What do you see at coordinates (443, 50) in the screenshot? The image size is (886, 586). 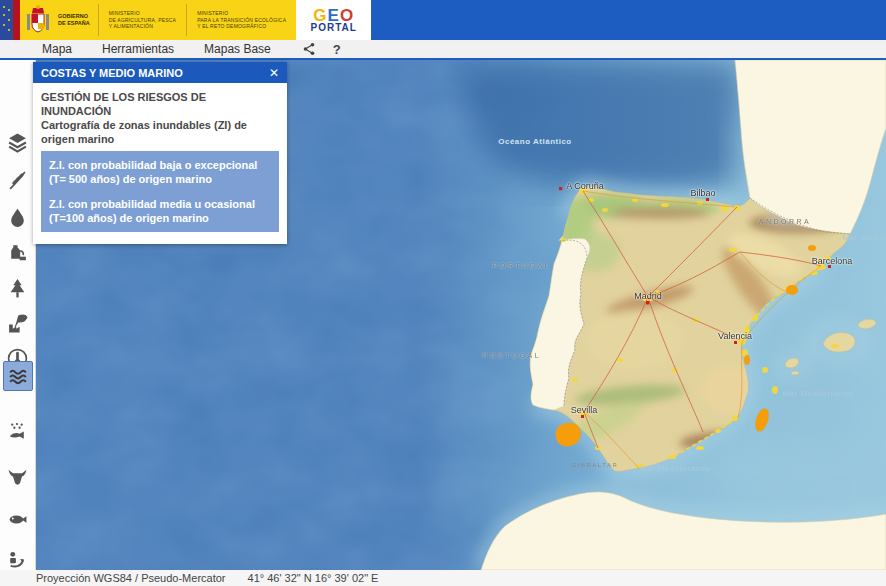 I see `main-menu: Mapa Herramientas Mapas Base ?` at bounding box center [443, 50].